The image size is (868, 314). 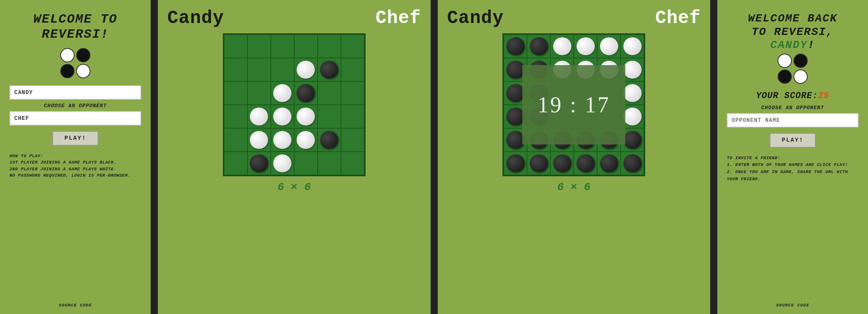 What do you see at coordinates (785, 61) in the screenshot?
I see `icon-cell-tl-r` at bounding box center [785, 61].